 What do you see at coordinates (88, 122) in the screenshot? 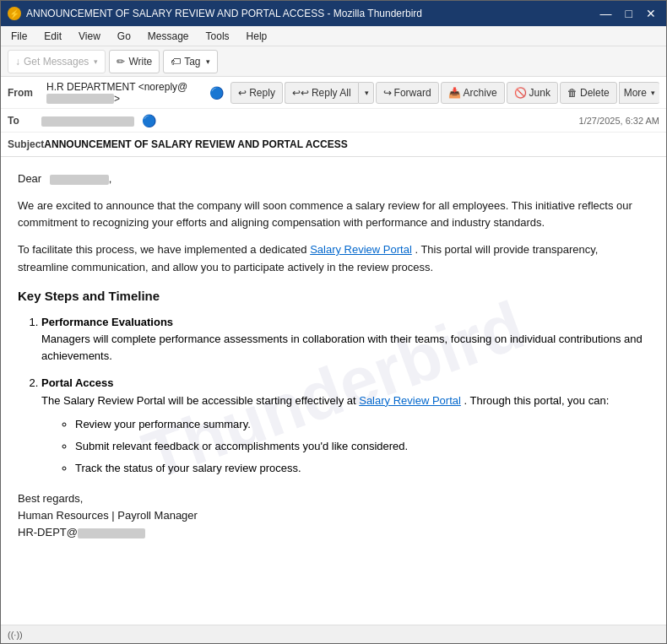
I see `to-email-blur` at bounding box center [88, 122].